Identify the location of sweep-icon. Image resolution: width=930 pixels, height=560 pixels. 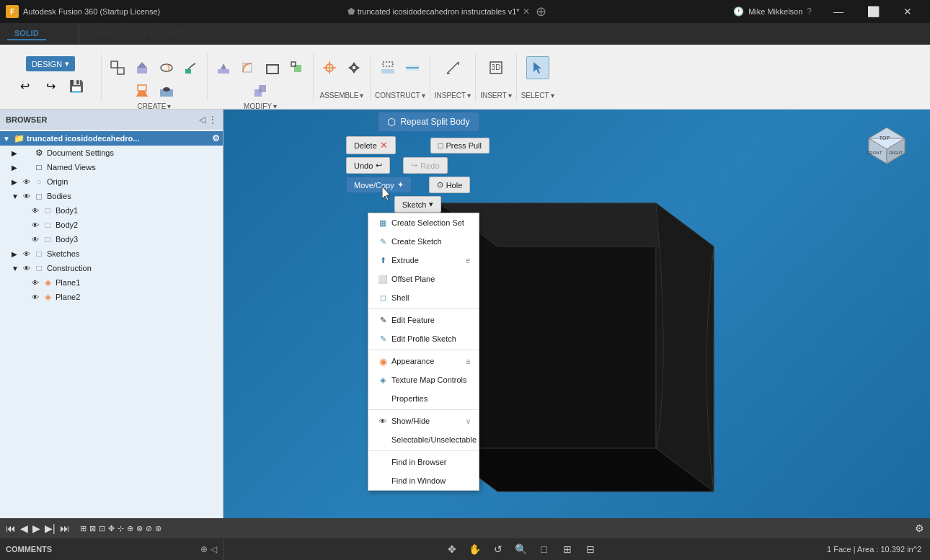
(191, 68).